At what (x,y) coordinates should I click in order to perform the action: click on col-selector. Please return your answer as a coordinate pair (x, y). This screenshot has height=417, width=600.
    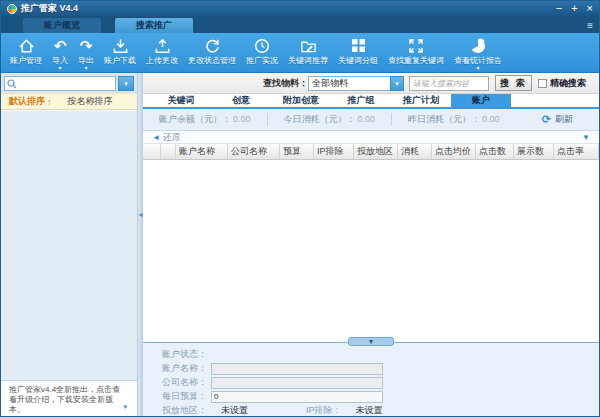
    Looking at the image, I should click on (152, 152).